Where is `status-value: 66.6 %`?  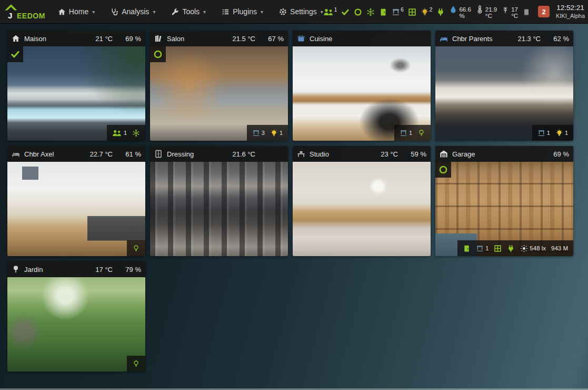
status-value: 66.6 % is located at coordinates (465, 13).